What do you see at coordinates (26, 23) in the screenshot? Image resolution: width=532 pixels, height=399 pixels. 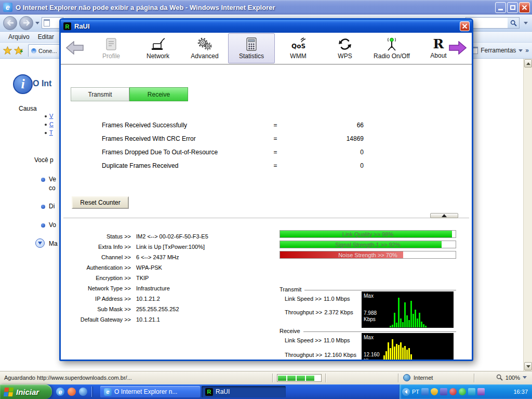 I see `forward-button` at bounding box center [26, 23].